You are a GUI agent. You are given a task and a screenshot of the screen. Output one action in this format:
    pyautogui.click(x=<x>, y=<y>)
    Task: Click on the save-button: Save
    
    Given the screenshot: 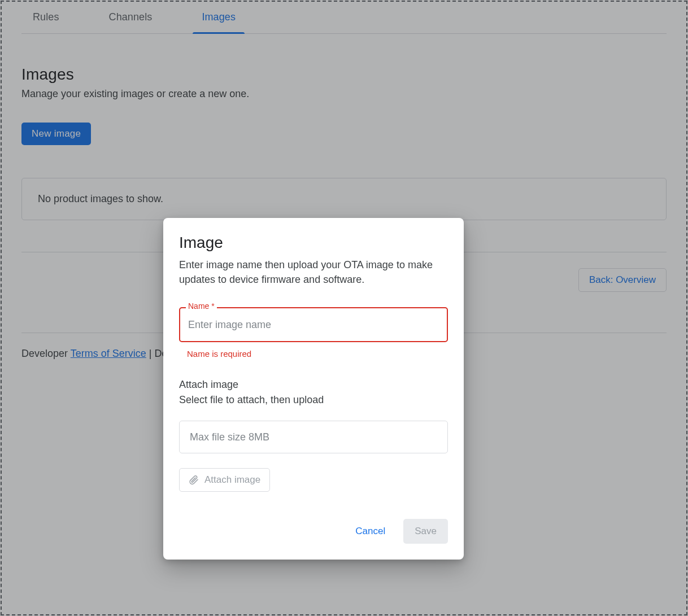 What is the action you would take?
    pyautogui.click(x=426, y=531)
    